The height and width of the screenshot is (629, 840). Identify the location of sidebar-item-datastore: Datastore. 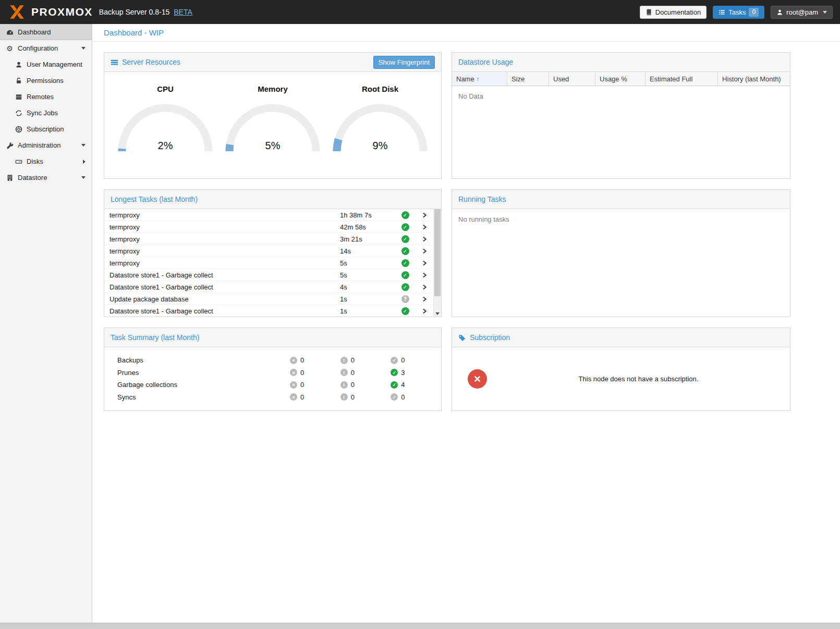
(46, 177).